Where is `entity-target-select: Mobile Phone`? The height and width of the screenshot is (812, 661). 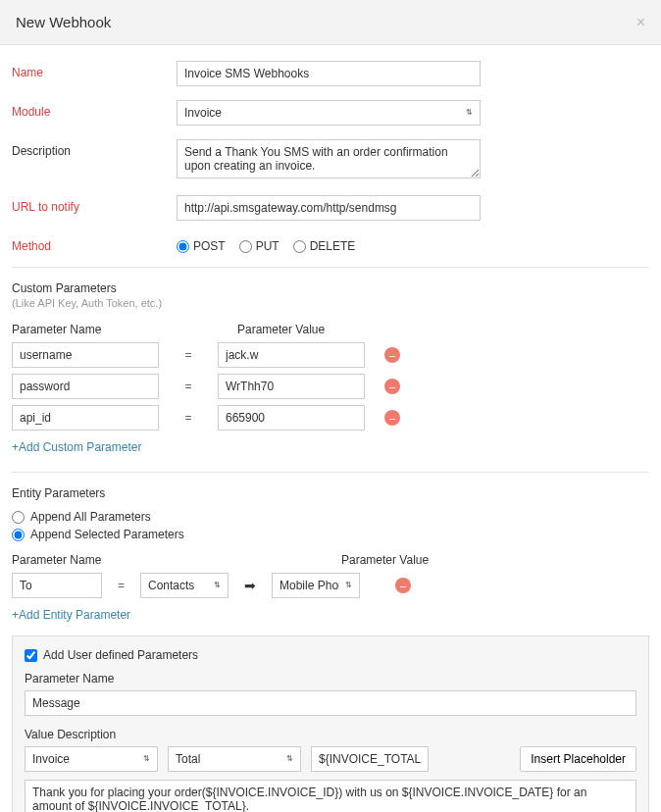 entity-target-select: Mobile Phone is located at coordinates (316, 585).